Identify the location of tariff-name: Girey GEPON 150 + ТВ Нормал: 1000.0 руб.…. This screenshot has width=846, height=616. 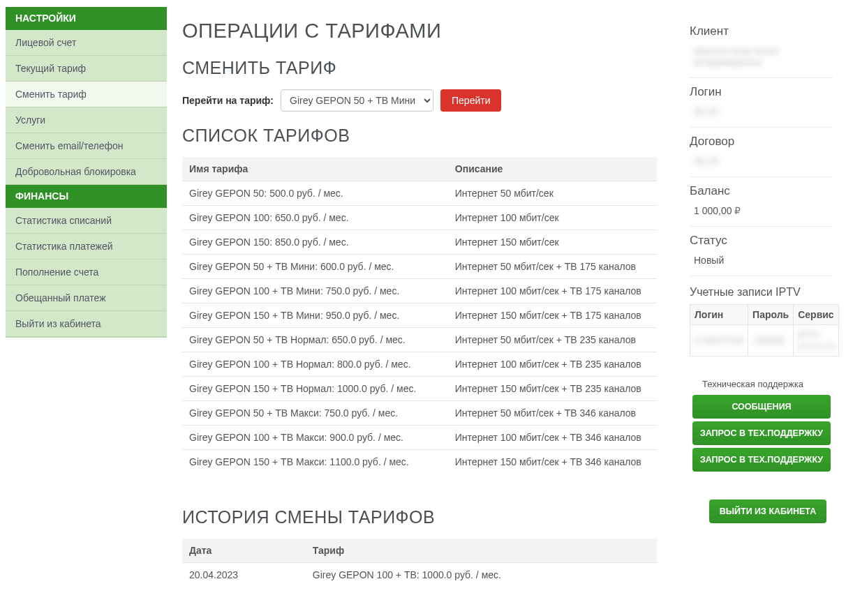
(316, 389).